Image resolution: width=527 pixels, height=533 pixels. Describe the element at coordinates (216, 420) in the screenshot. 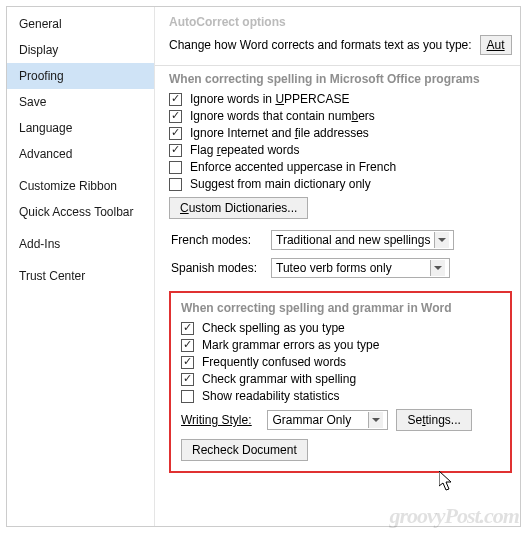

I see `writing-style-label: Writing Style:` at that location.